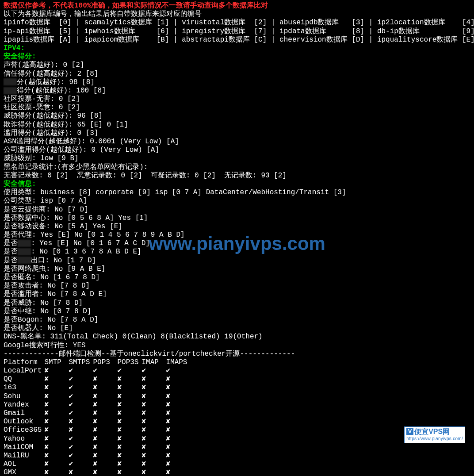  What do you see at coordinates (24, 380) in the screenshot?
I see `port-platform-cell: QQ` at bounding box center [24, 380].